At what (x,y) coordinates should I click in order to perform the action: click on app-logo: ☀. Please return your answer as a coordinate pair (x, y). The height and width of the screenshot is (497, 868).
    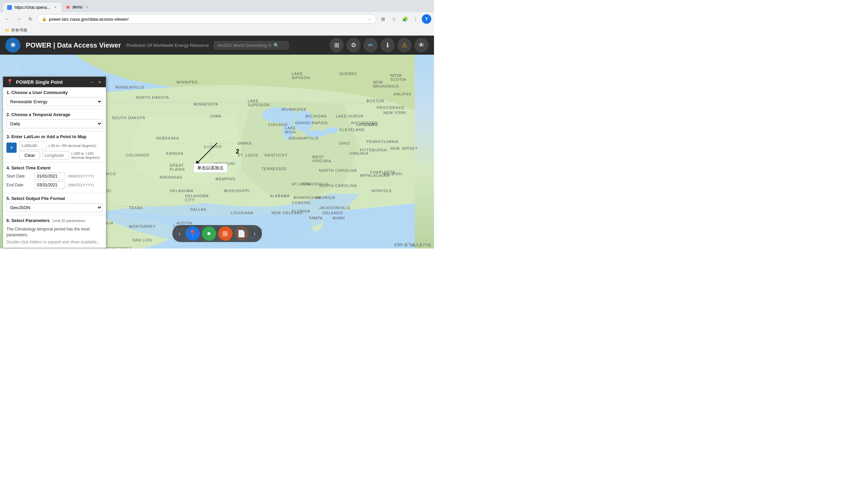
    Looking at the image, I should click on (13, 45).